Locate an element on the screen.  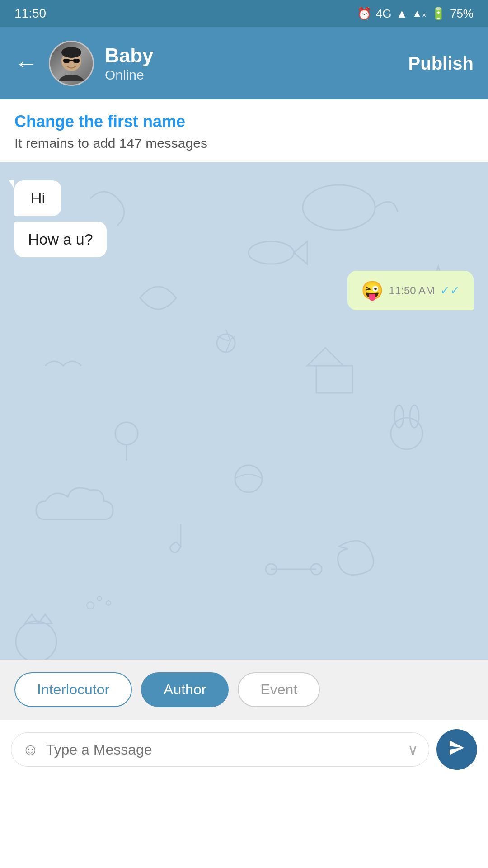
chevron-icon: ∨ is located at coordinates (413, 750).